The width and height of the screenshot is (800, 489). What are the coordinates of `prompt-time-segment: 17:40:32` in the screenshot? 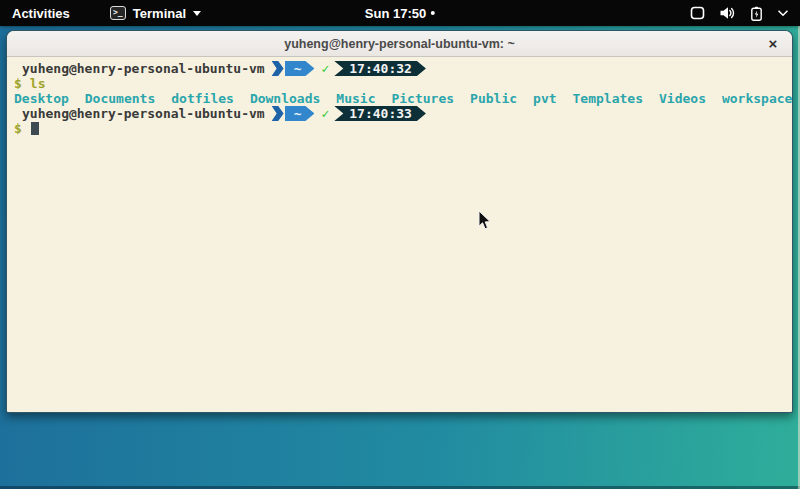 It's located at (380, 68).